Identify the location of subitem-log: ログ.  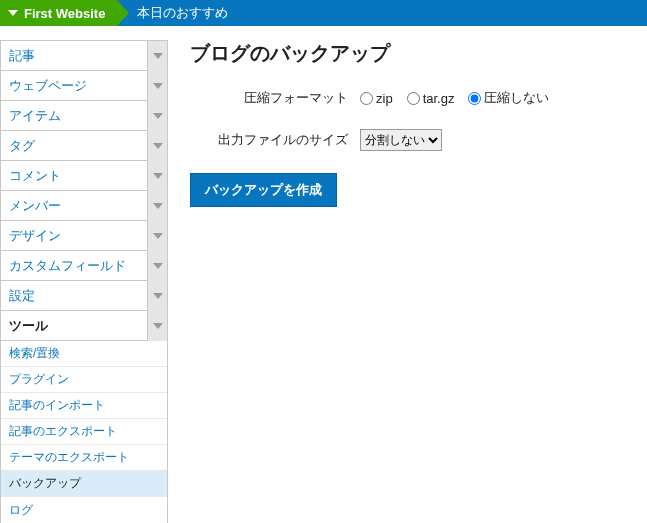
(84, 510).